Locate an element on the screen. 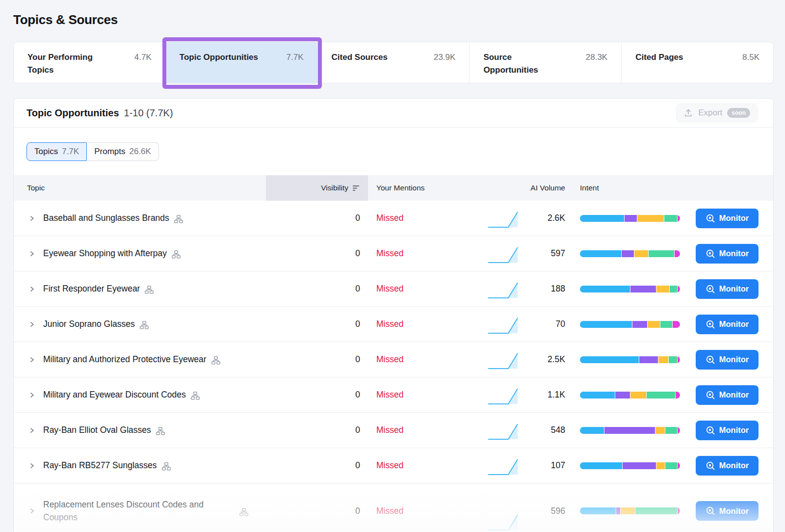  topic-name: Ray-Ban RB5277 Sunglasses is located at coordinates (100, 465).